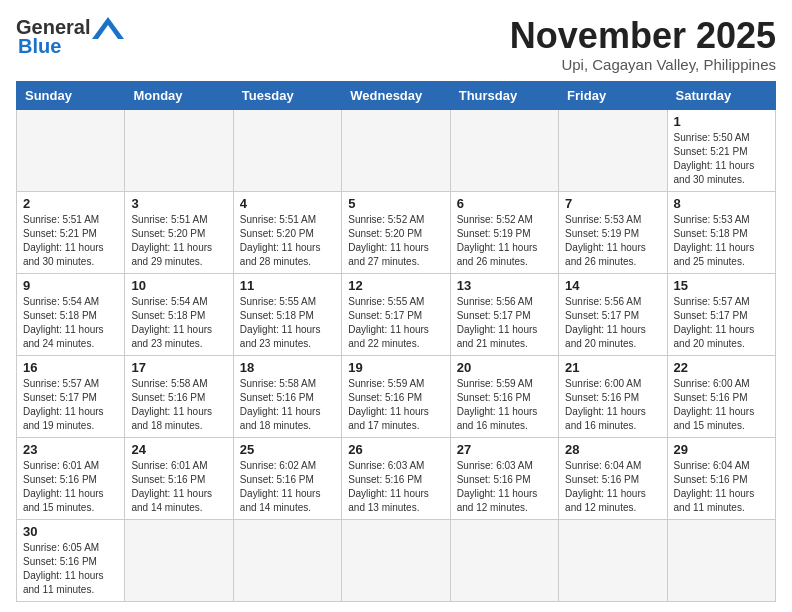  I want to click on table-row: 10Sunrise: 5:54 AMSunset: 5:18 PMDayligh…, so click(179, 314).